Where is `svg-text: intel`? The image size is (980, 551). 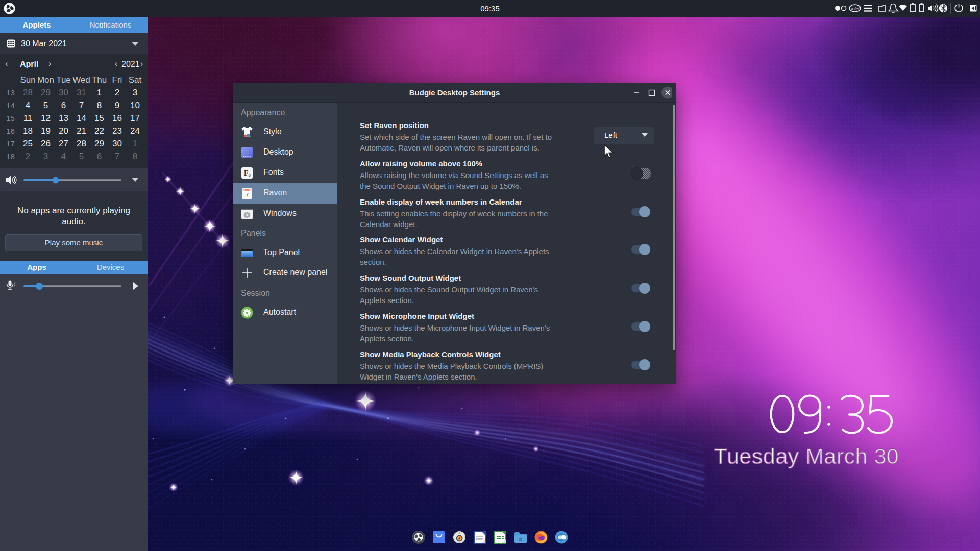 svg-text: intel is located at coordinates (855, 9).